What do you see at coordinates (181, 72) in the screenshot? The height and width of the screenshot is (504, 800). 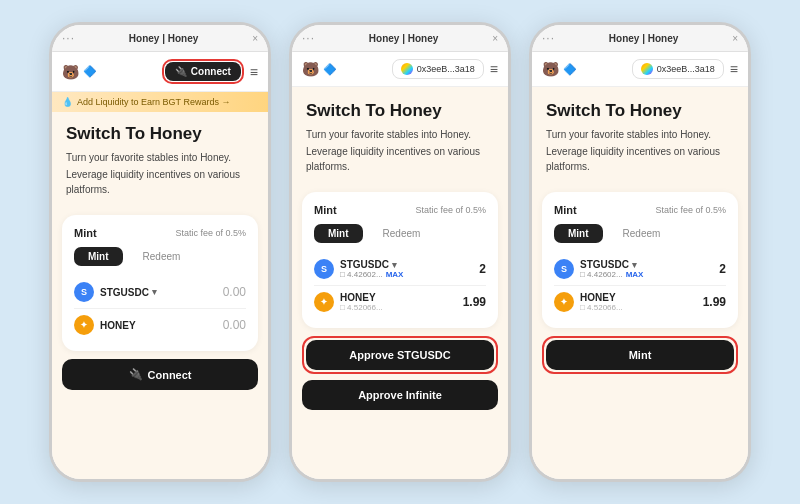 I see `connect-icon-1: 🔌` at bounding box center [181, 72].